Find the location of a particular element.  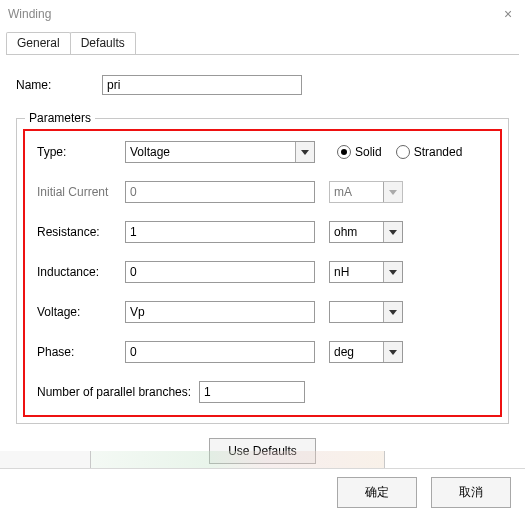

ok-button: 确定 is located at coordinates (377, 492).